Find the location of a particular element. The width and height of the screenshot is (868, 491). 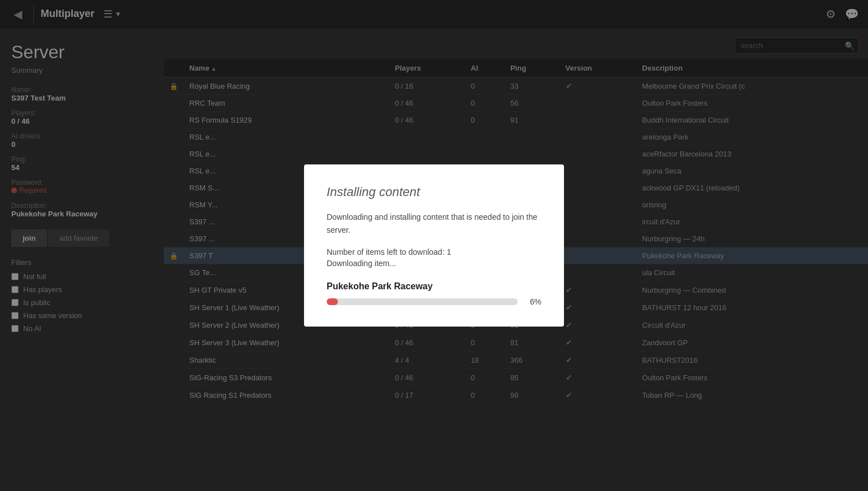

modal-title: Installing content is located at coordinates (434, 192).